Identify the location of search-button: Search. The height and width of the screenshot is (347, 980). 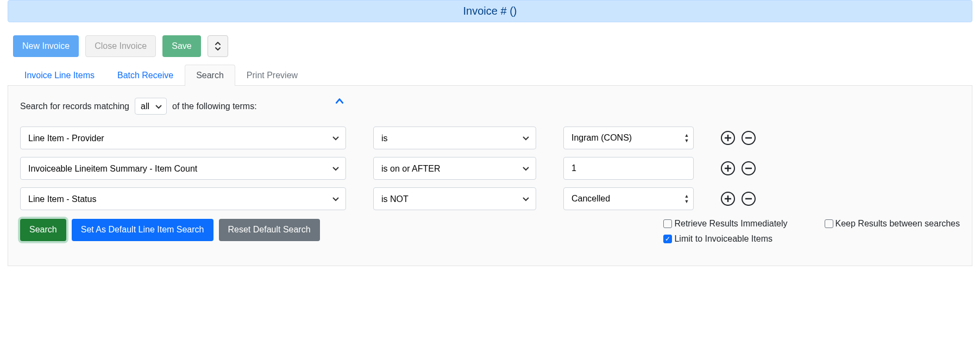
(43, 230).